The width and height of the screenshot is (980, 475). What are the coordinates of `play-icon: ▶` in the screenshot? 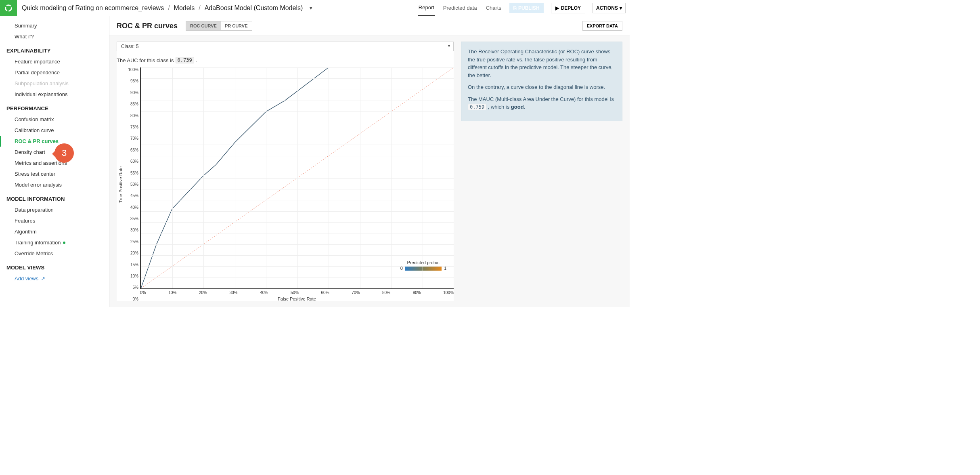 It's located at (557, 8).